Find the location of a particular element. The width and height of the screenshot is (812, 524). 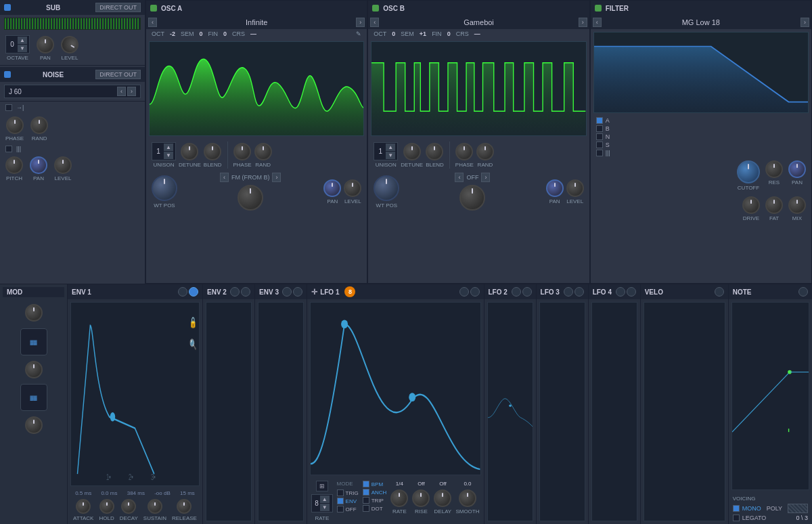

filter-route-bars-cb is located at coordinates (600, 153).